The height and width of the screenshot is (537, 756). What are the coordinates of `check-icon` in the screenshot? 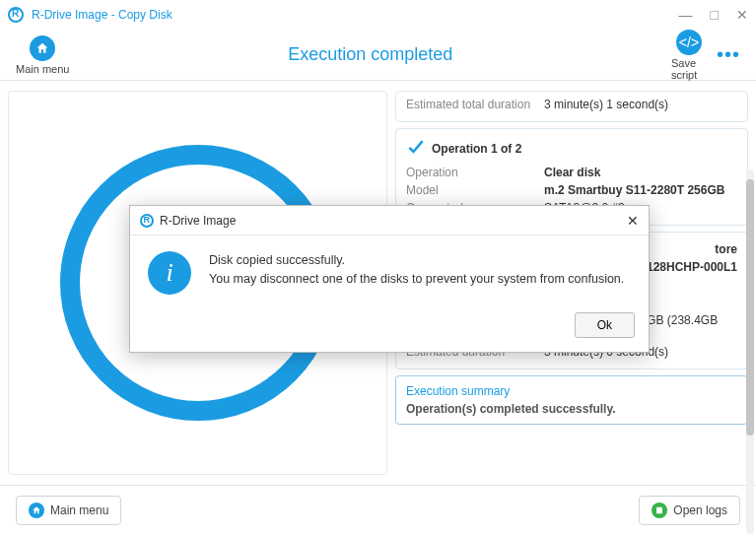 It's located at (416, 148).